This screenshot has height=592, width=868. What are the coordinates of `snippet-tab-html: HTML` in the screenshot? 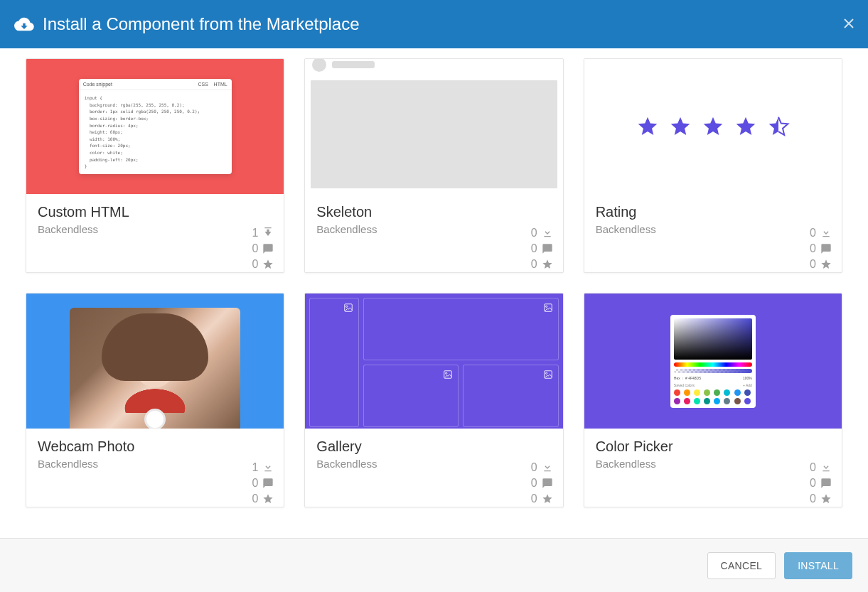 It's located at (220, 84).